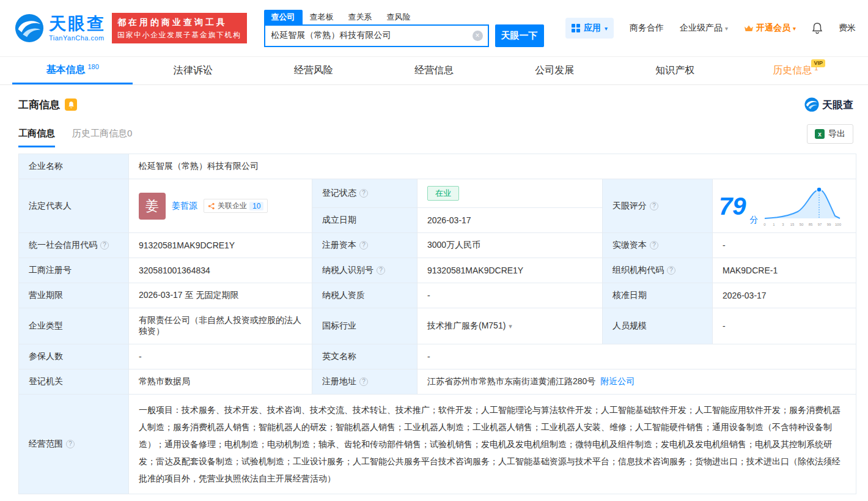 The height and width of the screenshot is (501, 868). Describe the element at coordinates (803, 206) in the screenshot. I see `score-curve-chart: 0 1 3 15 50 85 97 99 100` at that location.